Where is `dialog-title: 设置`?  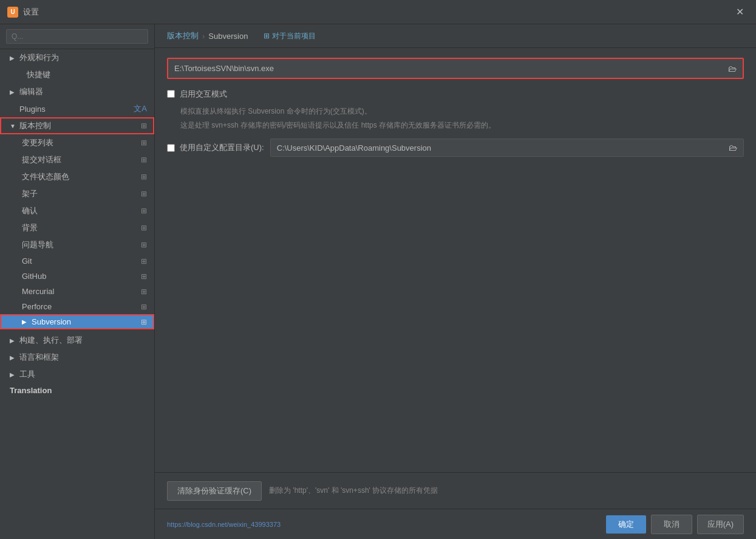 dialog-title: 设置 is located at coordinates (31, 12).